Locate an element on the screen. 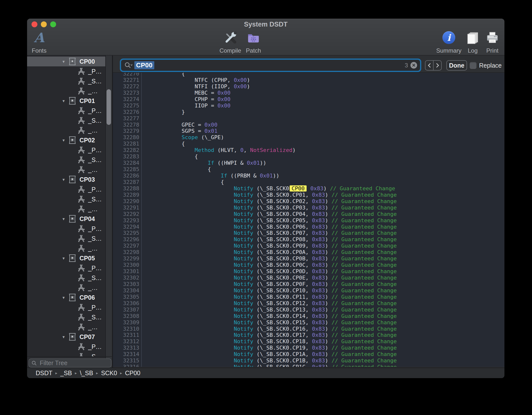 The image size is (532, 415). clear-search-icon: ✕ is located at coordinates (414, 65).